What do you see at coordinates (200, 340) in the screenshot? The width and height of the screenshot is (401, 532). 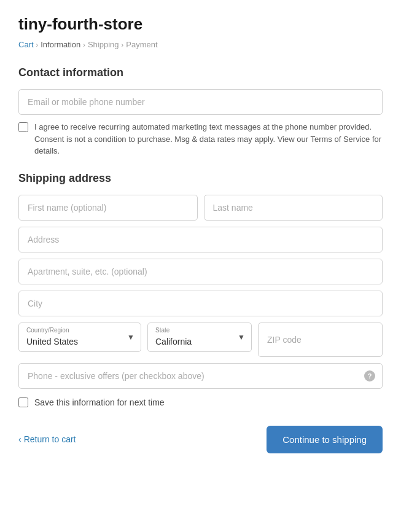 I see `state-group: State California ▼` at bounding box center [200, 340].